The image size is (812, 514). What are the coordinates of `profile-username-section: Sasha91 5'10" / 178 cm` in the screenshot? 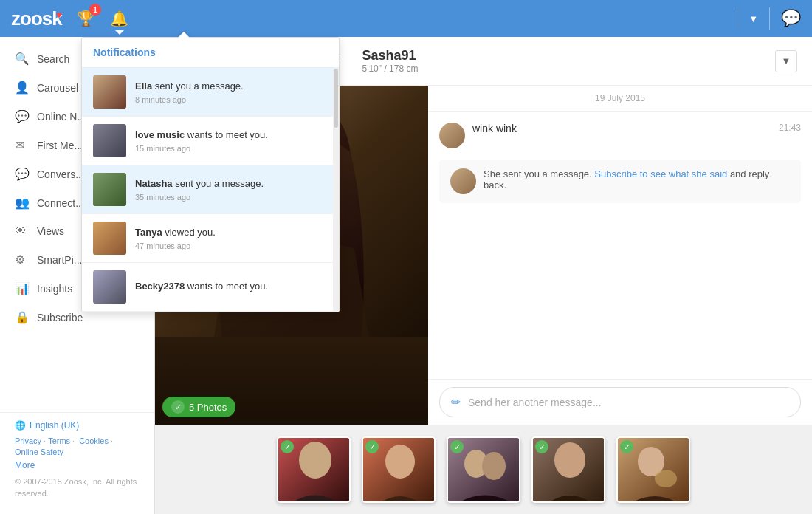 It's located at (390, 61).